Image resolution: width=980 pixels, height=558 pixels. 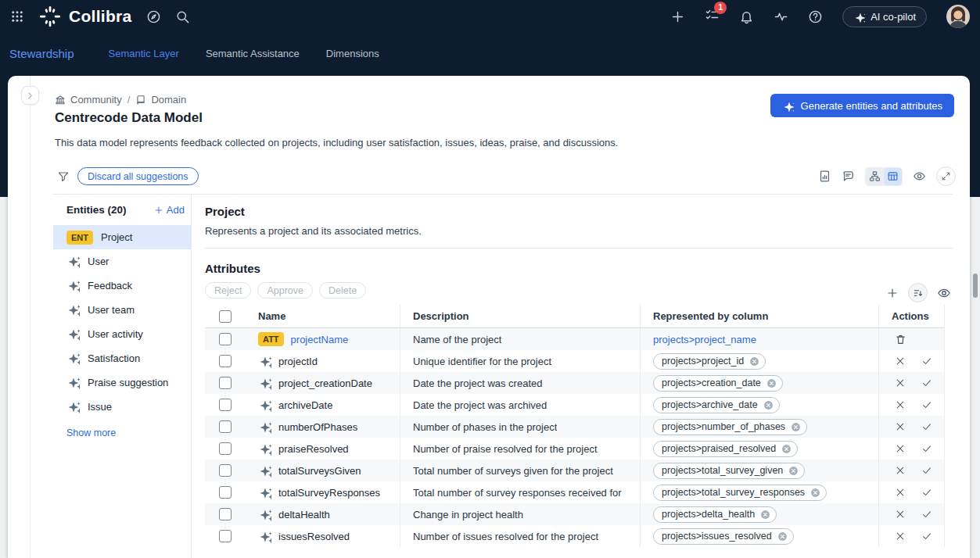 I want to click on nav-tab: Semantic Assistance, so click(x=253, y=53).